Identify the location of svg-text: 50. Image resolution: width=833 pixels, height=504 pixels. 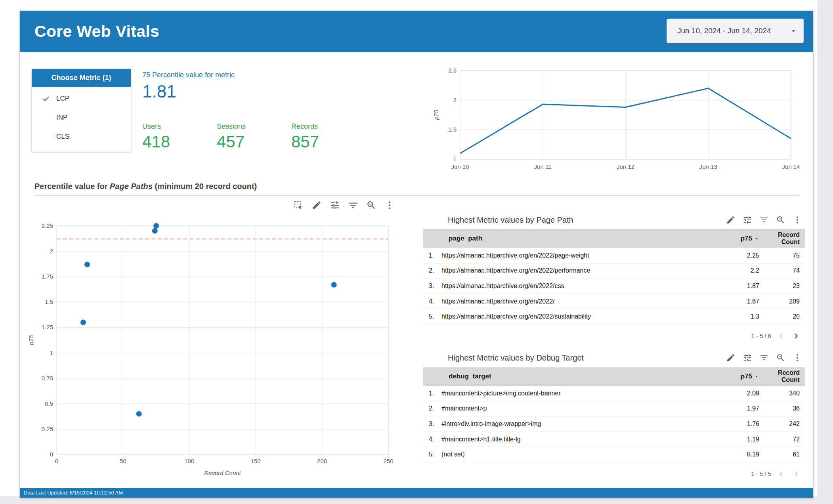
(123, 461).